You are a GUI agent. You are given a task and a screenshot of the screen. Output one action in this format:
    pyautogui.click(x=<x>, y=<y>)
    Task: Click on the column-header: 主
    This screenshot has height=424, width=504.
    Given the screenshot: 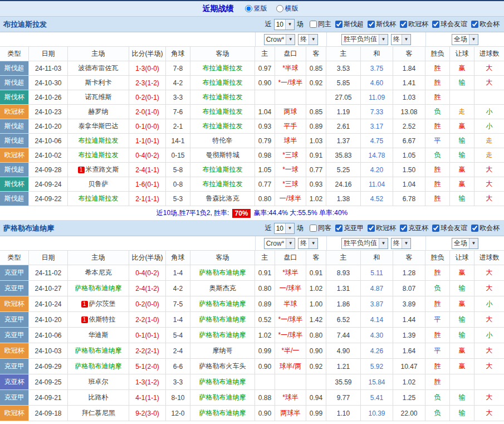 What is the action you would take?
    pyautogui.click(x=344, y=54)
    